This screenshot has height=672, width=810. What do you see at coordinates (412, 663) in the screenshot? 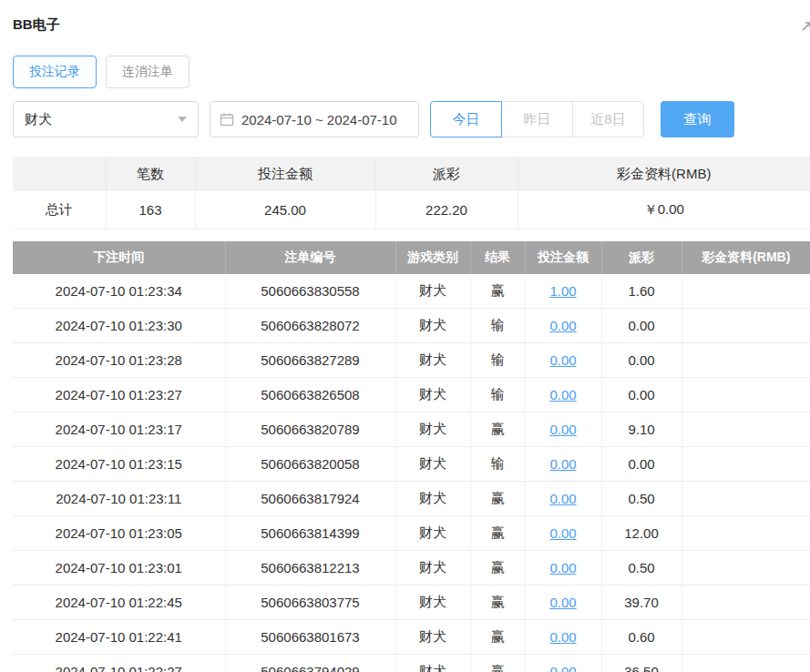
I see `table-row: 2024-07-10 01:22:275060663794029财犬赢0.003…` at bounding box center [412, 663].